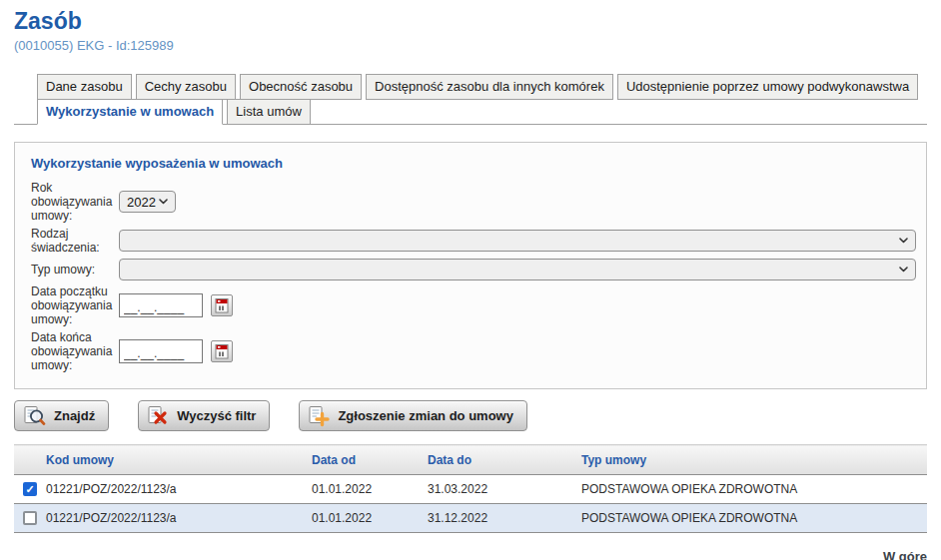  I want to click on typ-umowy-label: Typ umowy:, so click(75, 270).